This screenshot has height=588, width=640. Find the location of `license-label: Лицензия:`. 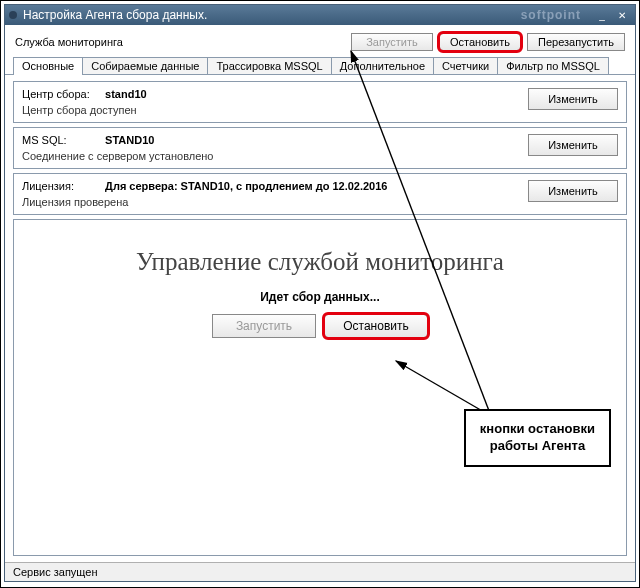

license-label: Лицензия: is located at coordinates (62, 186).